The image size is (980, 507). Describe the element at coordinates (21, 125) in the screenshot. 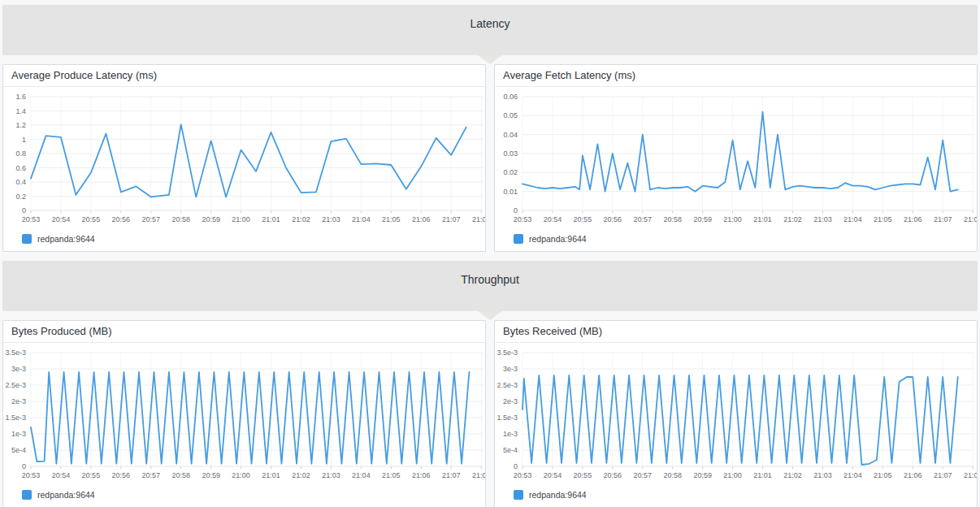

I see `svg-text: 1.2` at that location.